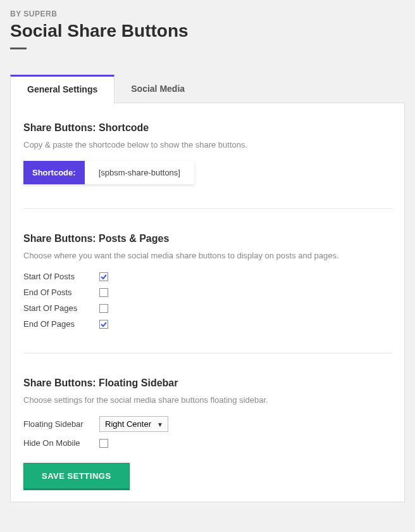  I want to click on shortcode-badge-label: Shortcode:, so click(54, 172).